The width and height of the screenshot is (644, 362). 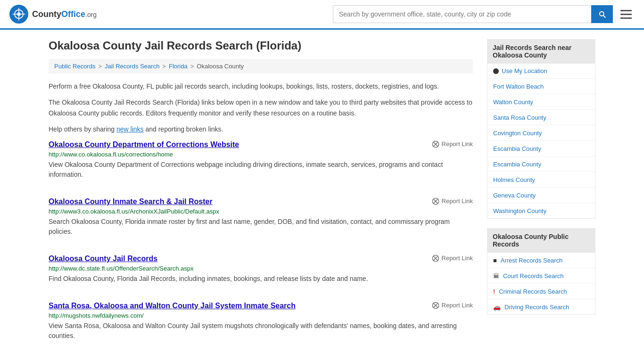 What do you see at coordinates (541, 199) in the screenshot?
I see `sidebar: Jail Records Search near Okaloosa County…` at bounding box center [541, 199].